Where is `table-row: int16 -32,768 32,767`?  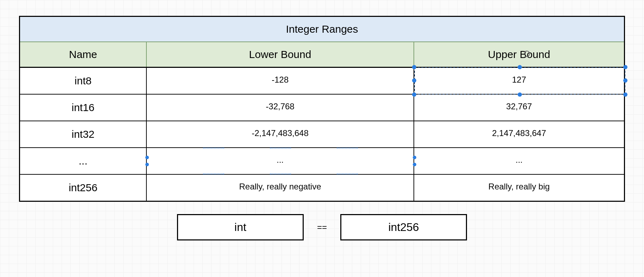
table-row: int16 -32,768 32,767 is located at coordinates (322, 108).